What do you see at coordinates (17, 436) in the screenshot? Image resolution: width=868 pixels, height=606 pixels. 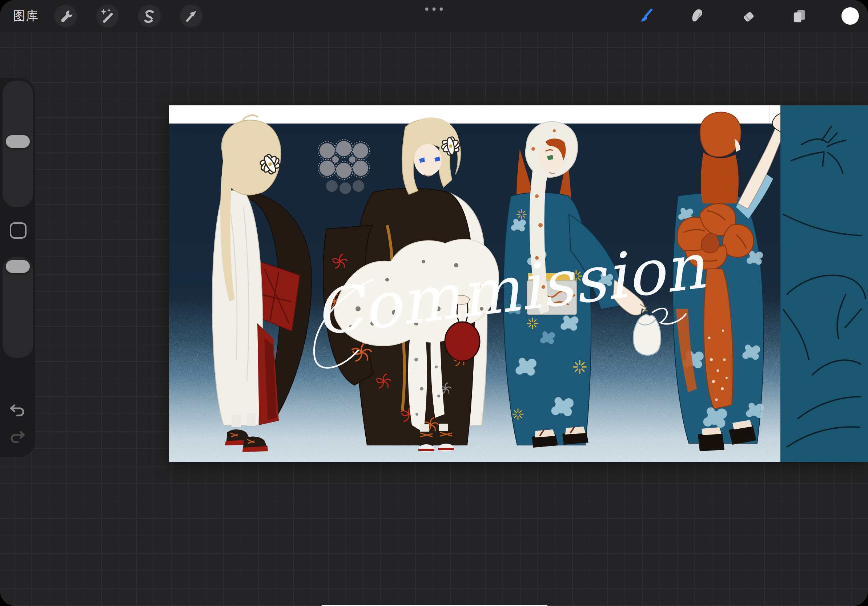 I see `redo-button` at bounding box center [17, 436].